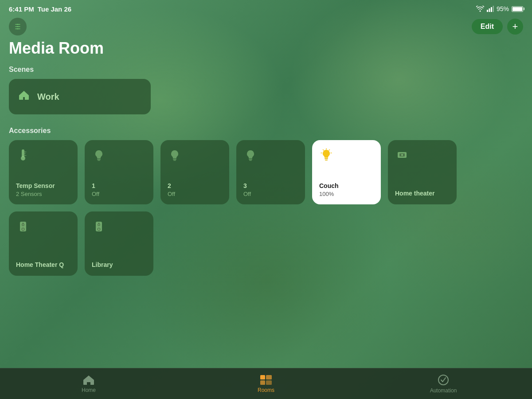  I want to click on tab-automation-icon, so click(443, 380).